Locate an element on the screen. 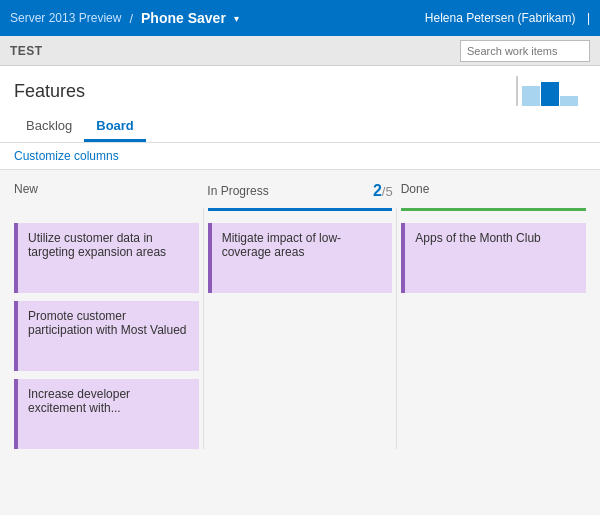 Image resolution: width=600 pixels, height=515 pixels. topbar-right: Helena Petersen (Fabrikam) | is located at coordinates (508, 18).